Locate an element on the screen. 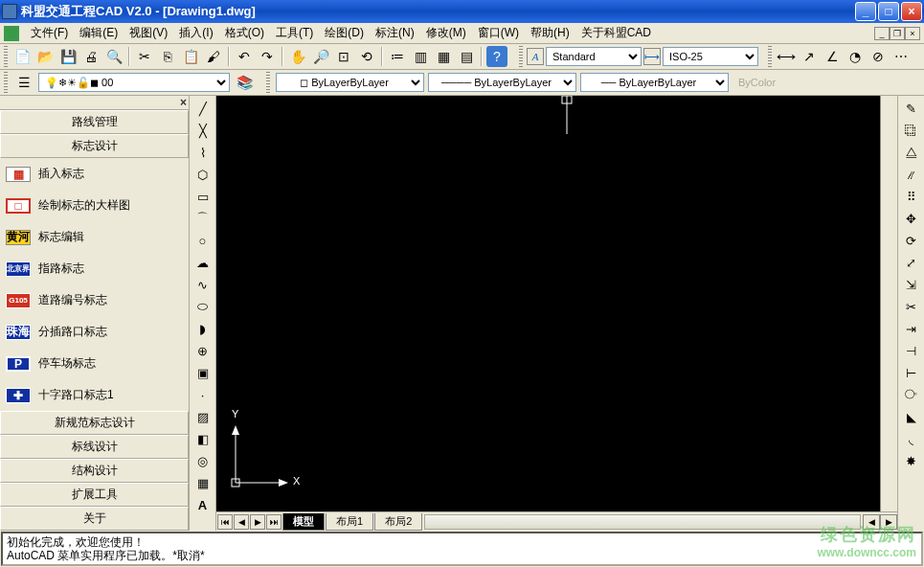  cut-icon: ✂ is located at coordinates (145, 57).